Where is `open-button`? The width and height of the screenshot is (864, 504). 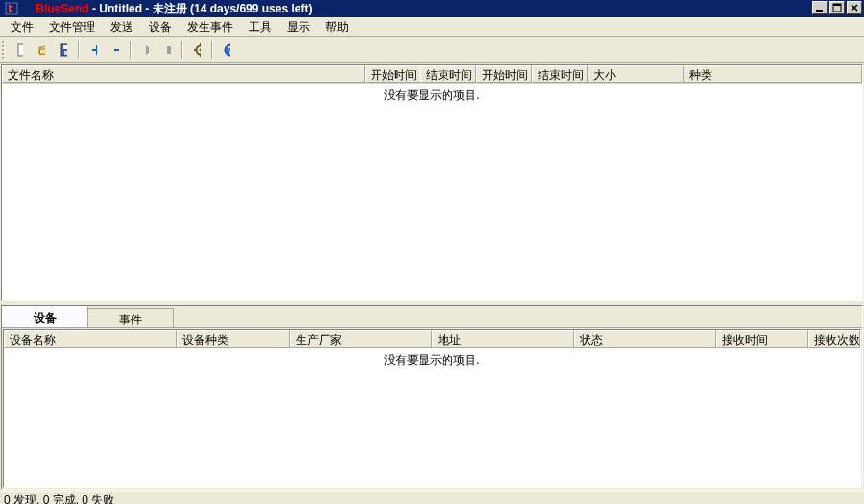 open-button is located at coordinates (41, 50).